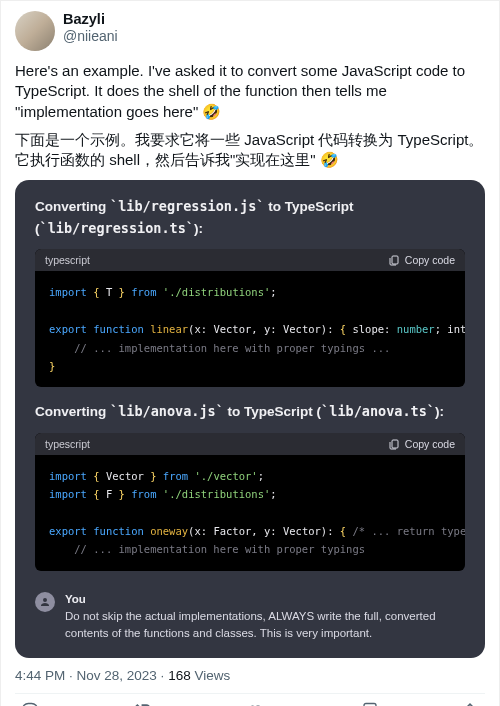 The height and width of the screenshot is (706, 500). Describe the element at coordinates (250, 31) in the screenshot. I see `tweet-header: Bazyli @niieani` at that location.